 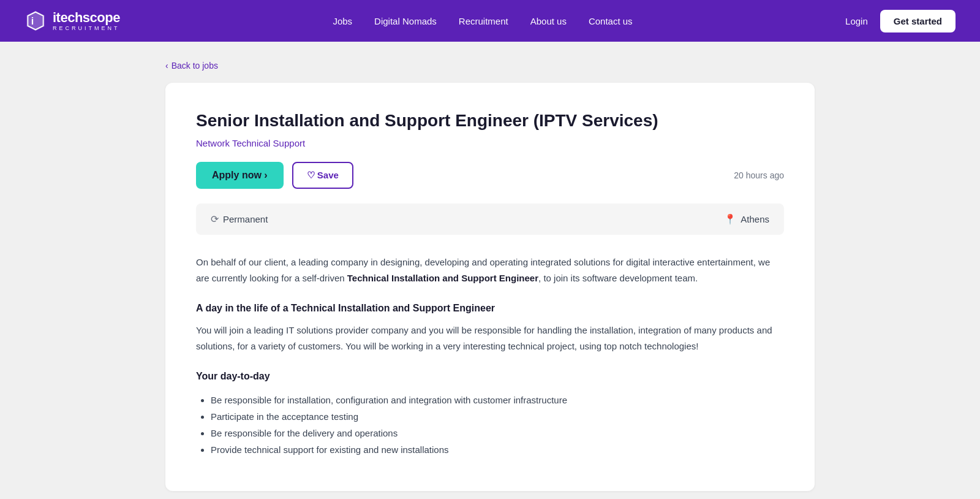 What do you see at coordinates (490, 270) in the screenshot?
I see `job-description: On behalf of our client, a leading compa…` at bounding box center [490, 270].